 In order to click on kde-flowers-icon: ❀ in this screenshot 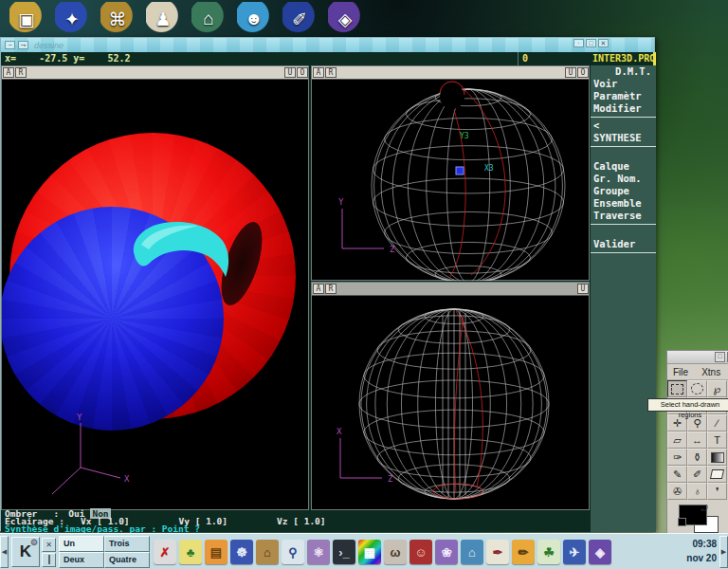, I will do `click(446, 552)`.